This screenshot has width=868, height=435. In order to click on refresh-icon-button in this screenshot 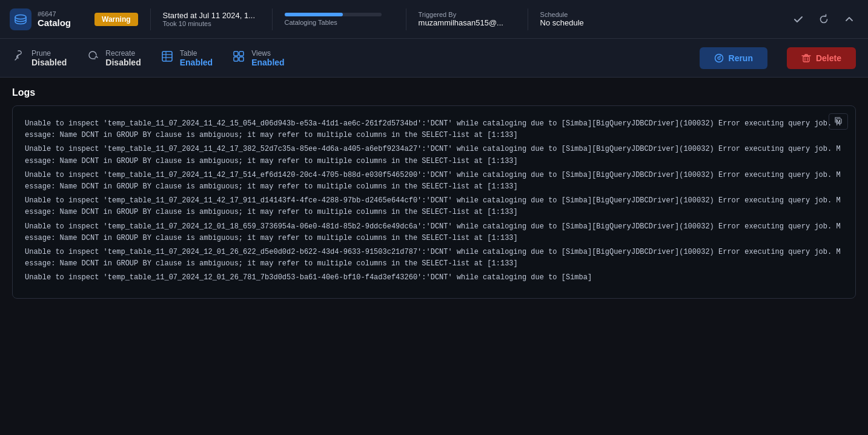, I will do `click(824, 19)`.